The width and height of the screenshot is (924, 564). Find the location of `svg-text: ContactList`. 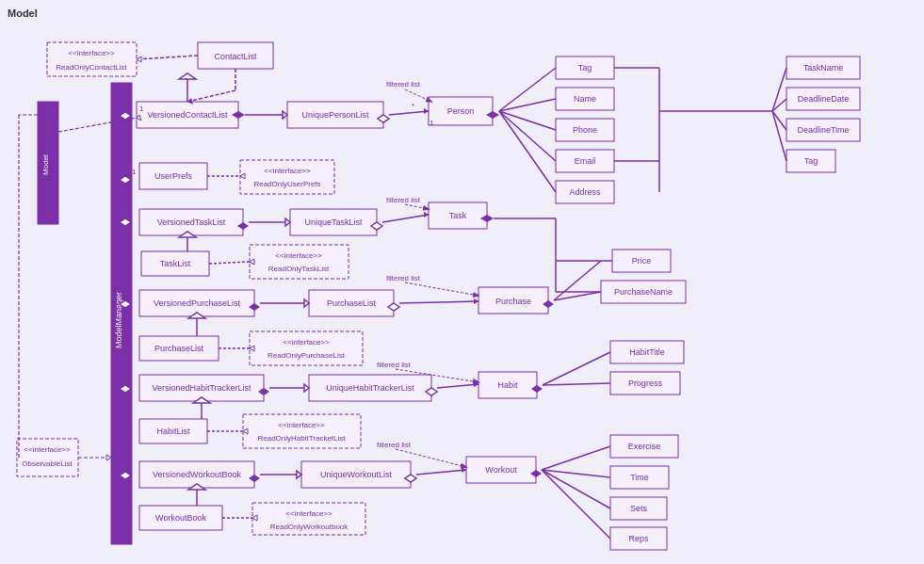

svg-text: ContactList is located at coordinates (235, 56).